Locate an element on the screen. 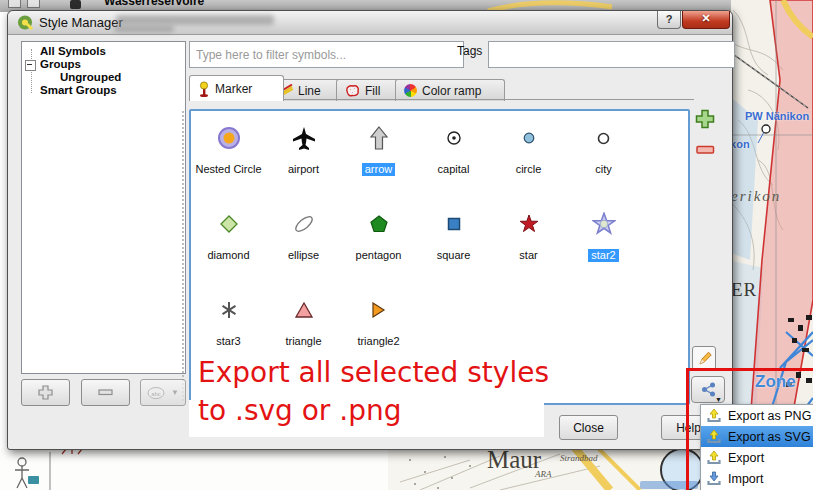 This screenshot has height=490, width=813. nested-circle-symbol-icon is located at coordinates (228, 138).